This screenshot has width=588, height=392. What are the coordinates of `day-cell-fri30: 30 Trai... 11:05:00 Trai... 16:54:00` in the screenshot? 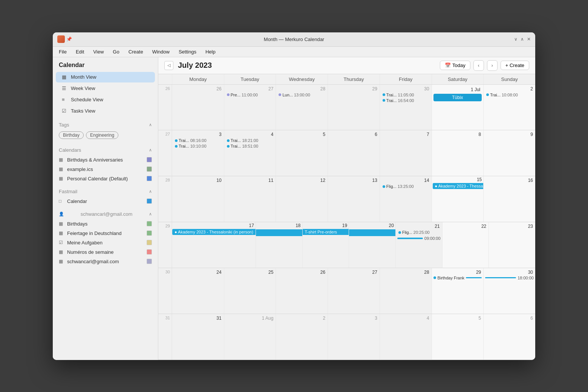 It's located at (406, 108).